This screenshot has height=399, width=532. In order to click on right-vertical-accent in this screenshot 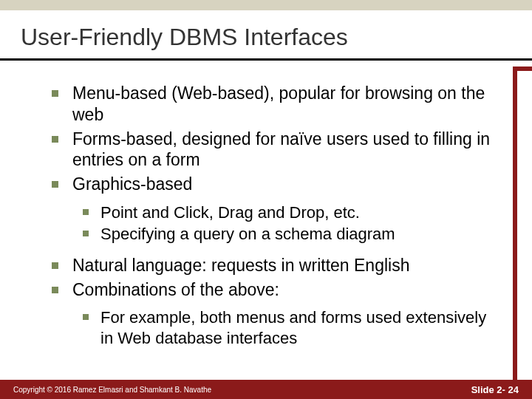, I will do `click(515, 225)`.